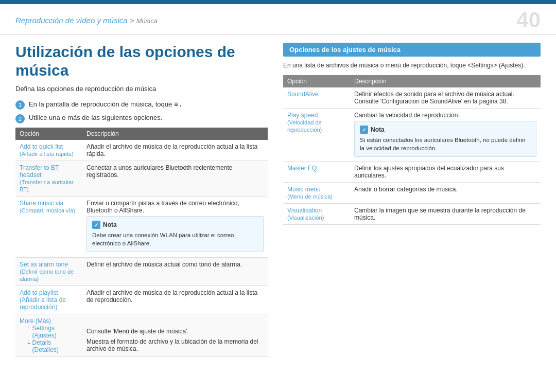 This screenshot has height=392, width=556. I want to click on col-opcion-right: Opción, so click(317, 81).